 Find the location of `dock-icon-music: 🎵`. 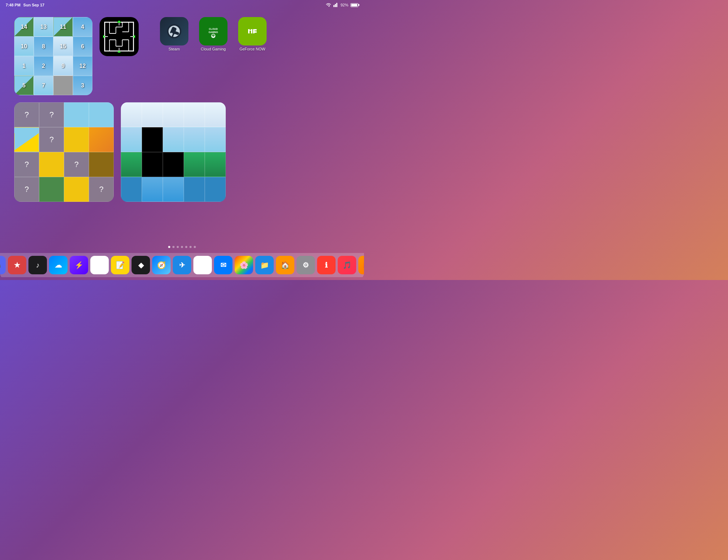

dock-icon-music: 🎵 is located at coordinates (347, 265).